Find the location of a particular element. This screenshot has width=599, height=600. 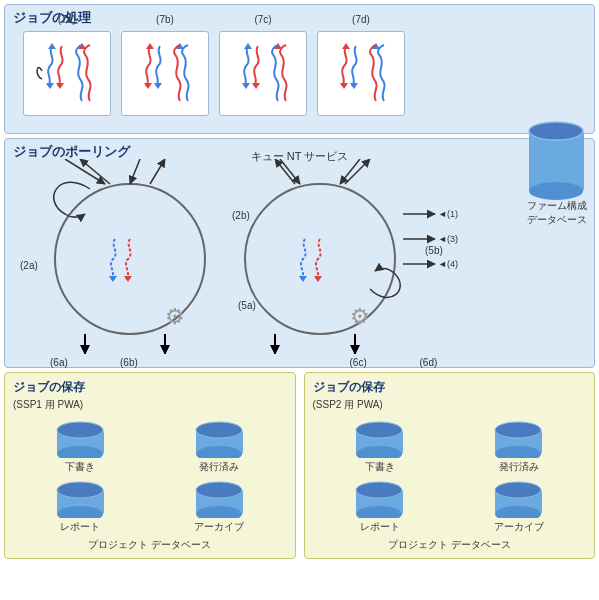

squiggly-7d is located at coordinates (361, 74).